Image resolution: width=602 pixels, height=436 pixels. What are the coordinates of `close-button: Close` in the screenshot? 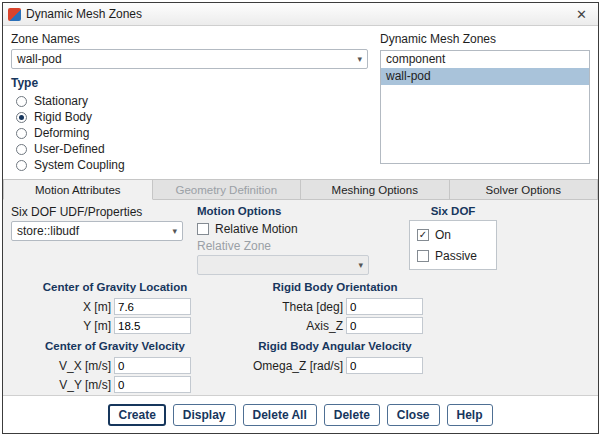 It's located at (414, 415).